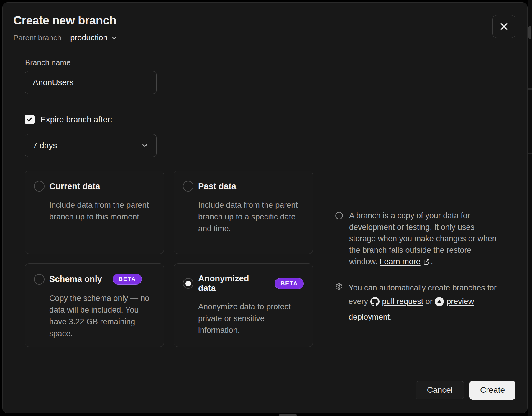  Describe the element at coordinates (91, 82) in the screenshot. I see `branch-name-input` at that location.